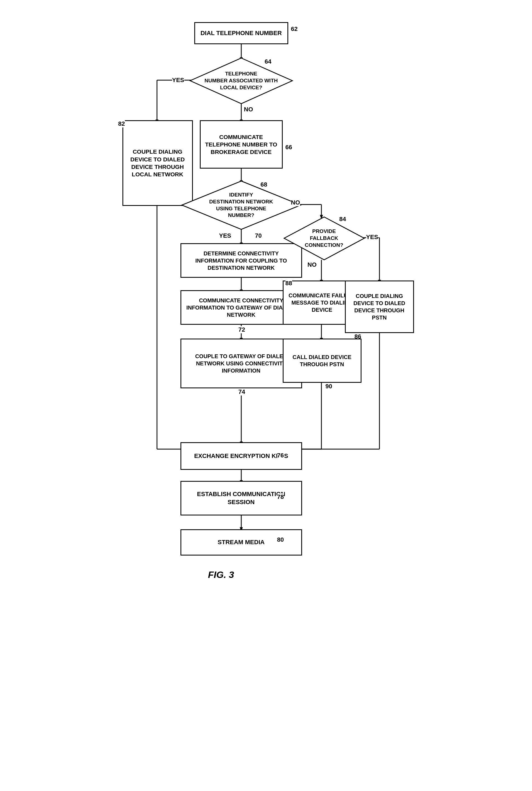 This screenshot has height=791, width=532. I want to click on label-88: 88, so click(289, 283).